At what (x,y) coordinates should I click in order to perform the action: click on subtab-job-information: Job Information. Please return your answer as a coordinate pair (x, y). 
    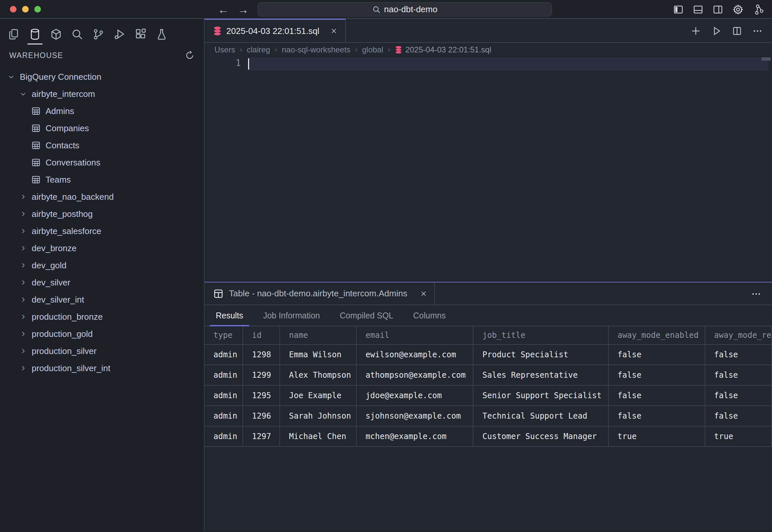
    Looking at the image, I should click on (291, 315).